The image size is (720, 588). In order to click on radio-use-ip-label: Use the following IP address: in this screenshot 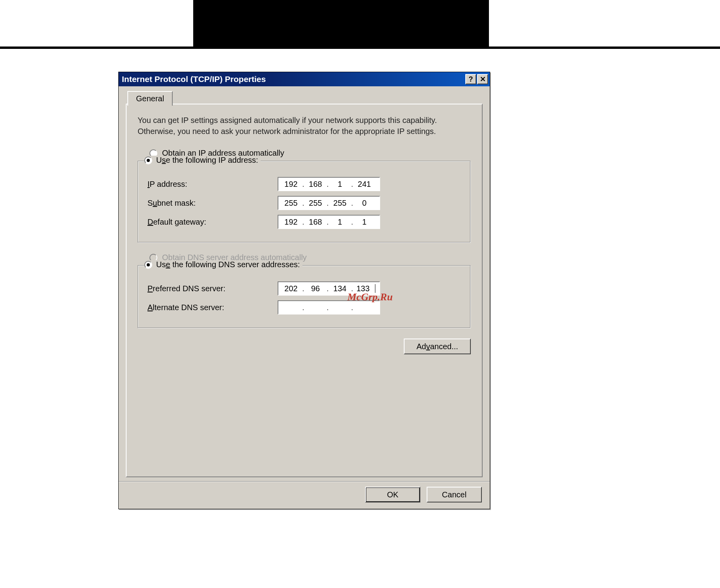, I will do `click(207, 160)`.